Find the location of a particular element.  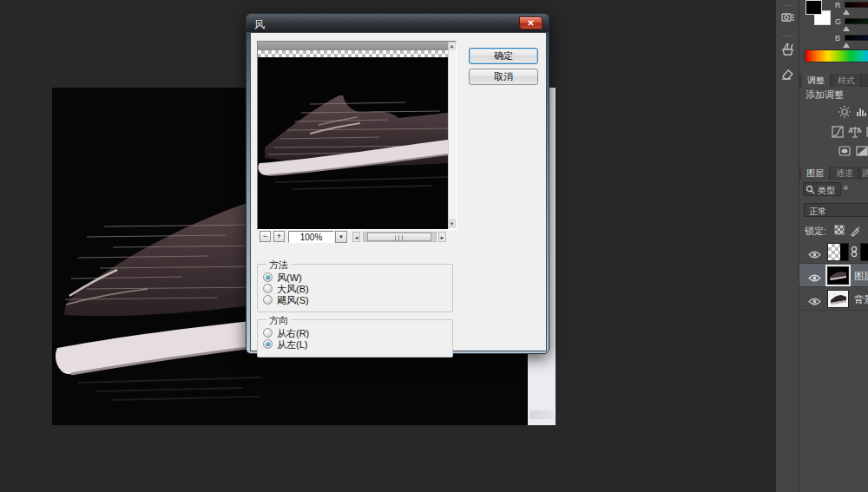

lock-transparency-icon is located at coordinates (839, 230).